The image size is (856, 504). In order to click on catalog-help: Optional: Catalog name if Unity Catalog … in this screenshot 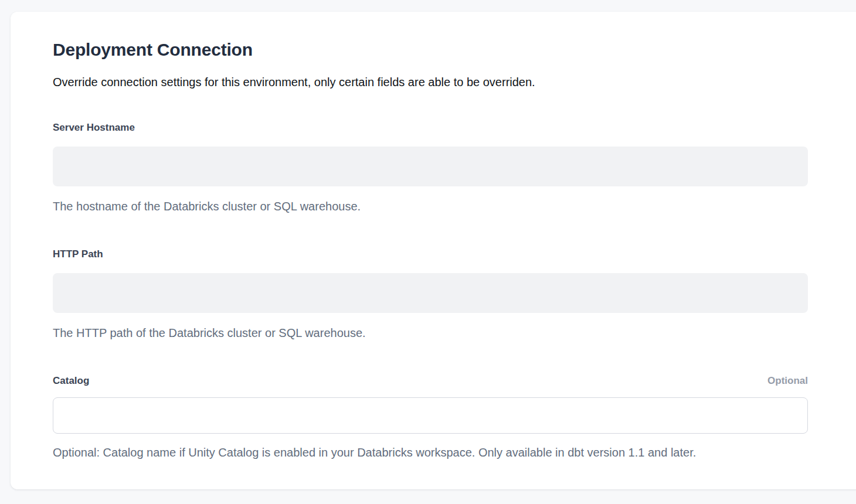, I will do `click(430, 452)`.